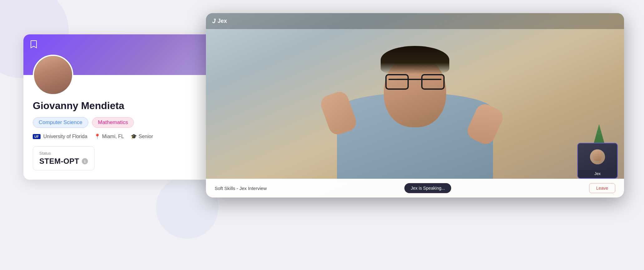  I want to click on info-icon: i, so click(85, 161).